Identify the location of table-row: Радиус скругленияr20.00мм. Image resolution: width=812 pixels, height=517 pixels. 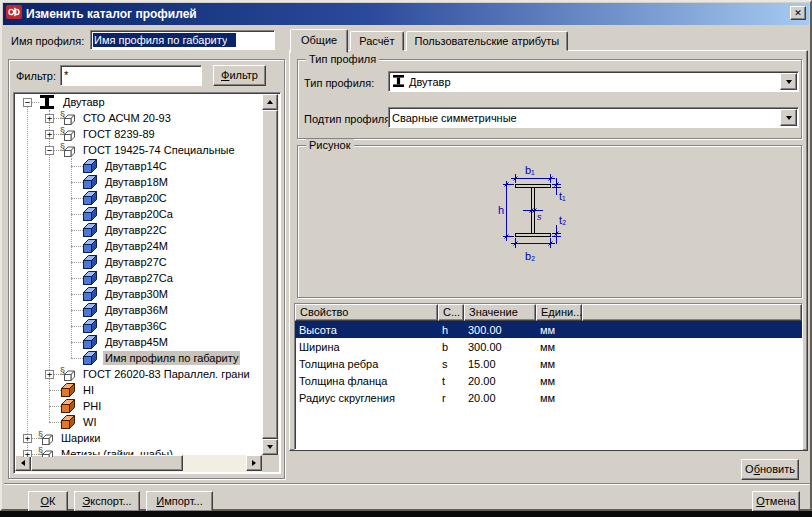
(548, 398).